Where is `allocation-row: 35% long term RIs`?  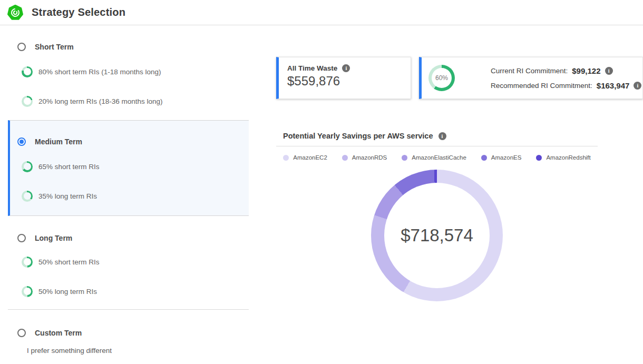
allocation-row: 35% long term RIs is located at coordinates (135, 196).